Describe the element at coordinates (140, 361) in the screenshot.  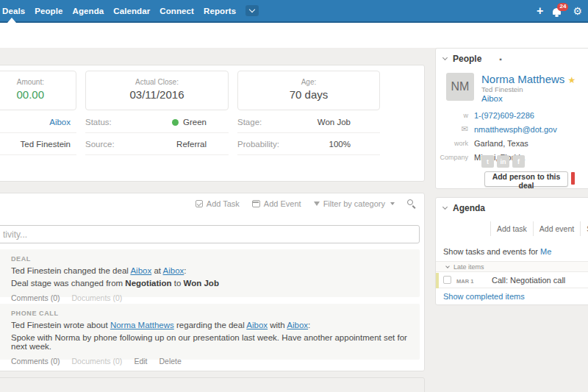
I see `edit-link: Edit` at that location.